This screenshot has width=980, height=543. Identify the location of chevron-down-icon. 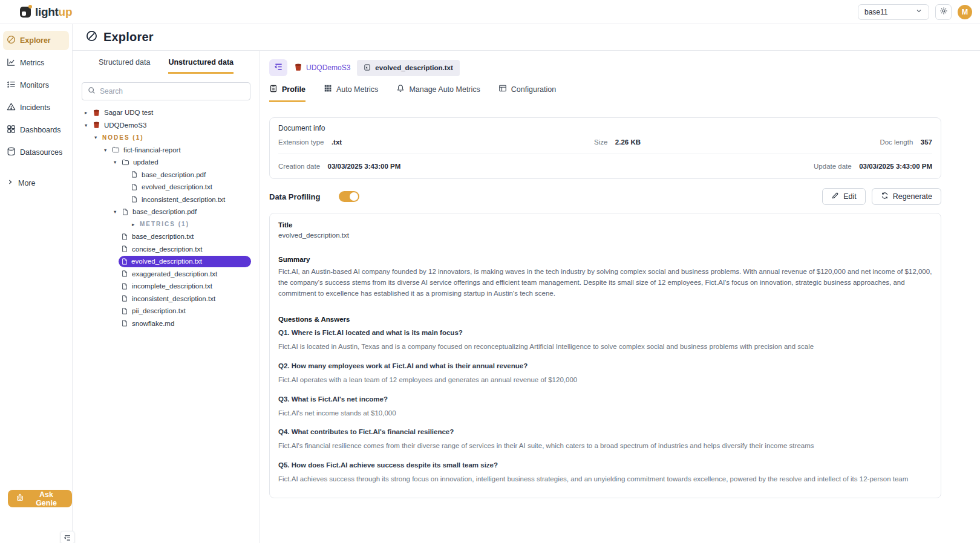
(919, 12).